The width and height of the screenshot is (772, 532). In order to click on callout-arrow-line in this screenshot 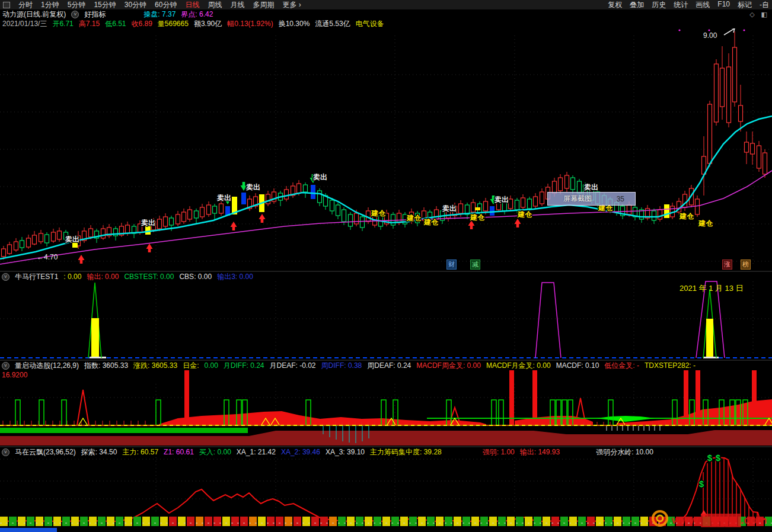, I will do `click(729, 32)`.